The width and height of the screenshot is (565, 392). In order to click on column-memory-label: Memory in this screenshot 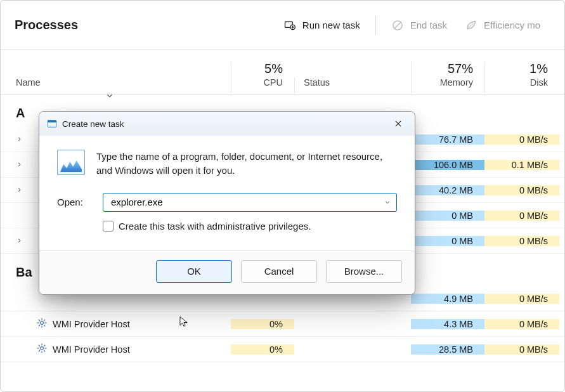, I will do `click(457, 82)`.